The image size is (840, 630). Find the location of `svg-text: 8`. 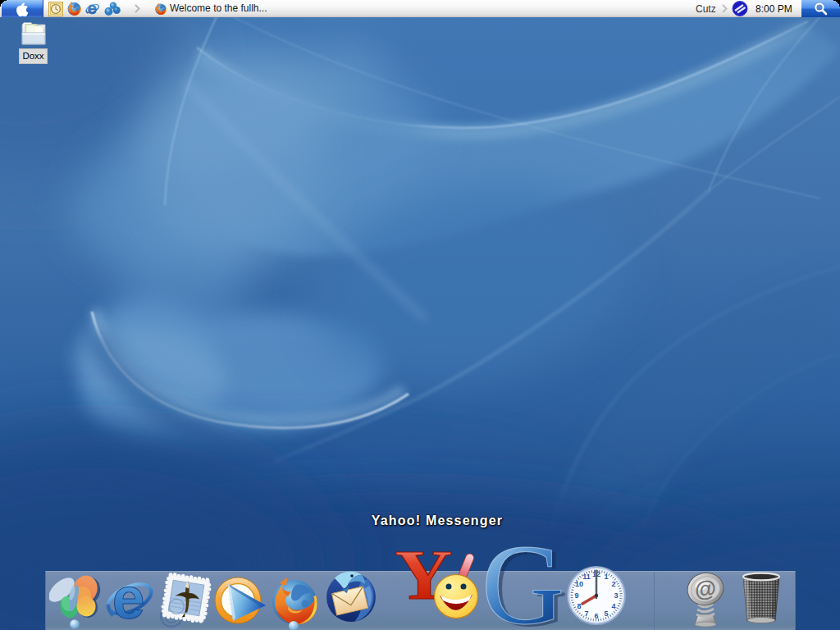

svg-text: 8 is located at coordinates (579, 606).